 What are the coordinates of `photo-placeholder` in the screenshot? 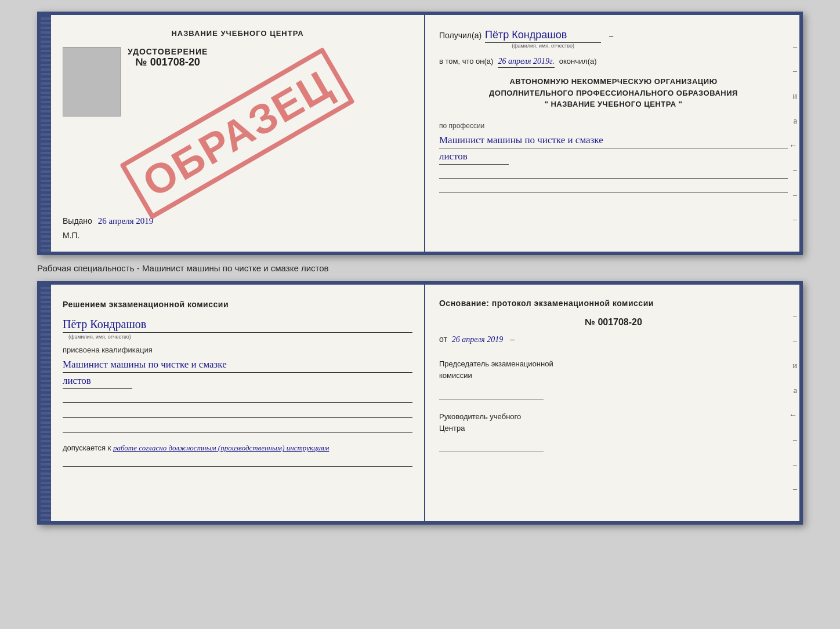 It's located at (92, 82).